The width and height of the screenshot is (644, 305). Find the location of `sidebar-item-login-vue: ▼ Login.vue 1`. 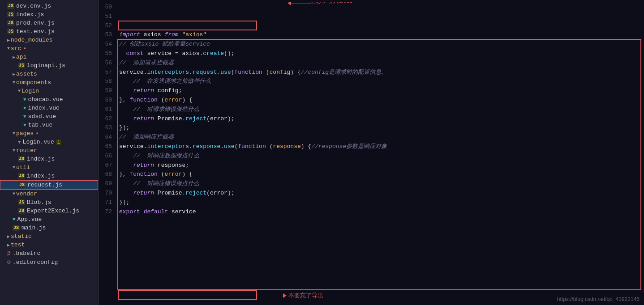

sidebar-item-login-vue: ▼ Login.vue 1 is located at coordinates (49, 142).